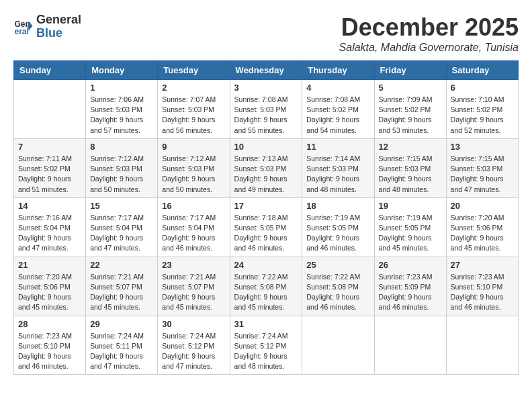 The height and width of the screenshot is (411, 532). What do you see at coordinates (339, 109) in the screenshot?
I see `calendar-cell: 4Sunrise: 7:08 AMSunset: 5:02 PMDaylight…` at bounding box center [339, 109].